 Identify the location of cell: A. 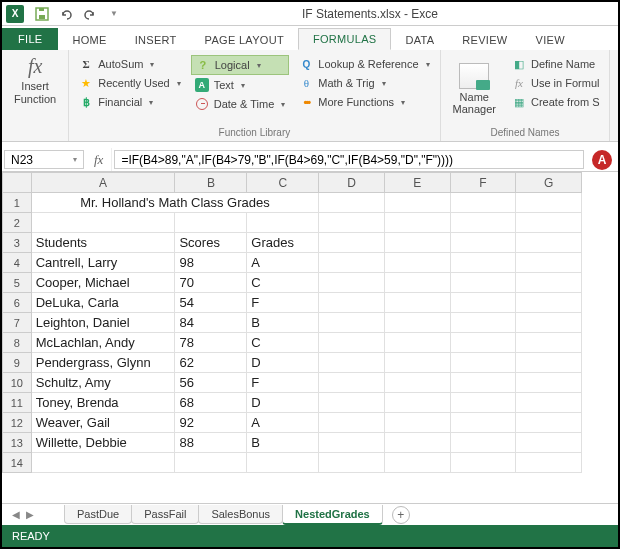
(283, 423).